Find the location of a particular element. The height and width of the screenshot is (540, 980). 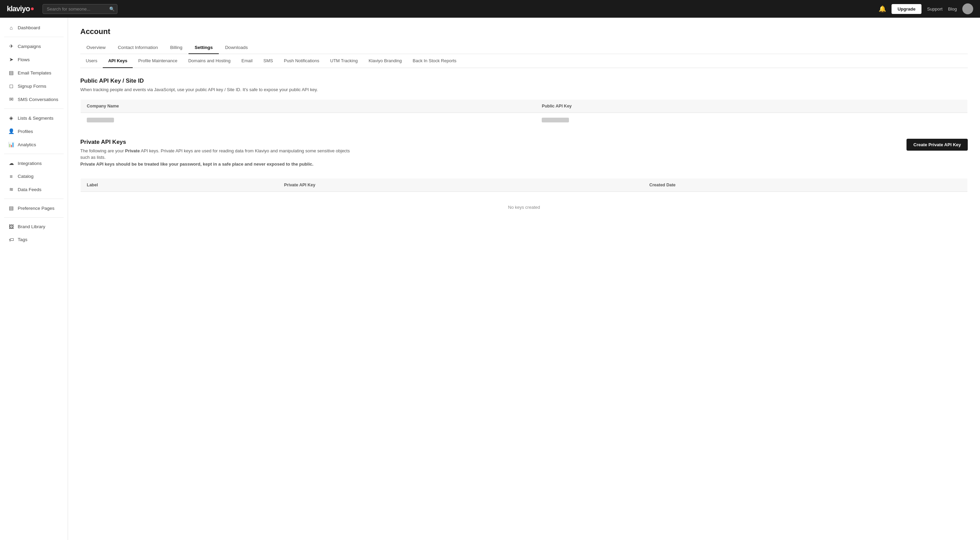

private-desc-bold: Private is located at coordinates (132, 151).